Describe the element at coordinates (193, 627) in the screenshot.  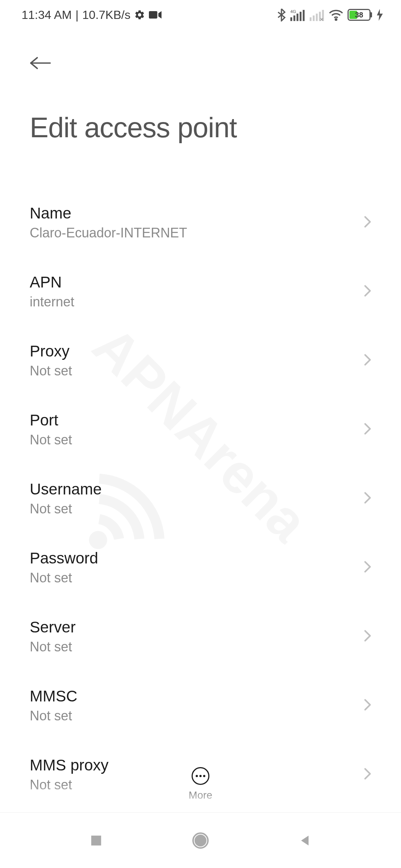
I see `setting-label: Server` at that location.